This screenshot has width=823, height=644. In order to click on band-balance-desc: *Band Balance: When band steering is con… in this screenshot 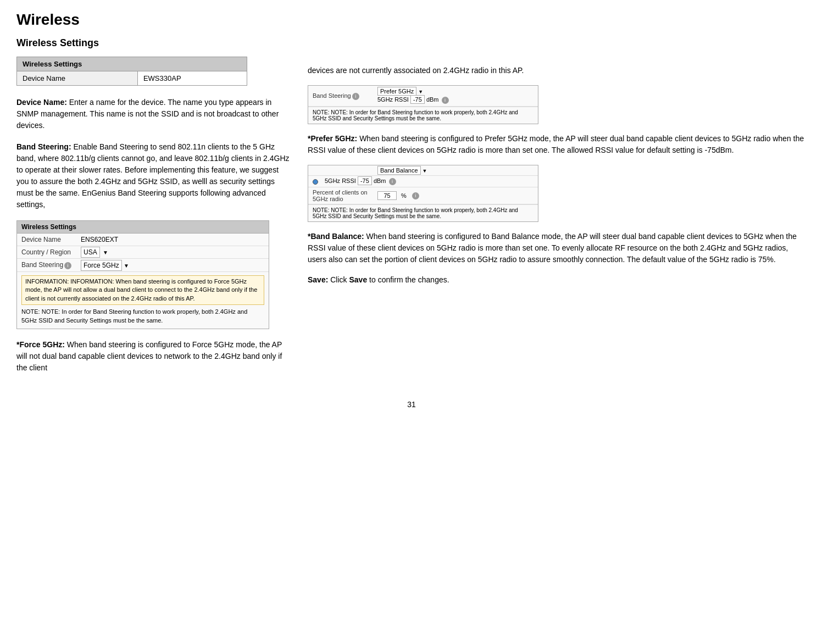, I will do `click(557, 248)`.